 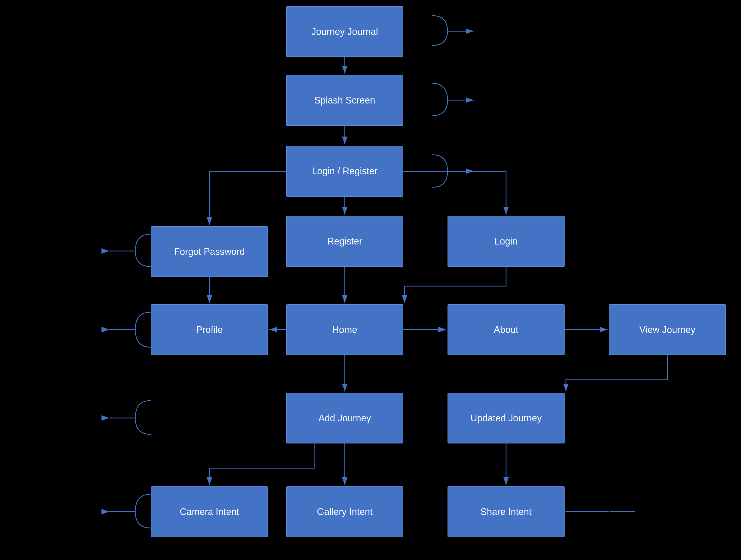 I want to click on node-profile-label: Profile, so click(x=210, y=330).